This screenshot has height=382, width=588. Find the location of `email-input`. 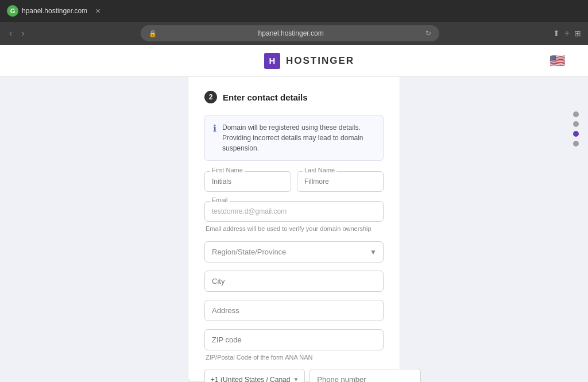

email-input is located at coordinates (294, 211).